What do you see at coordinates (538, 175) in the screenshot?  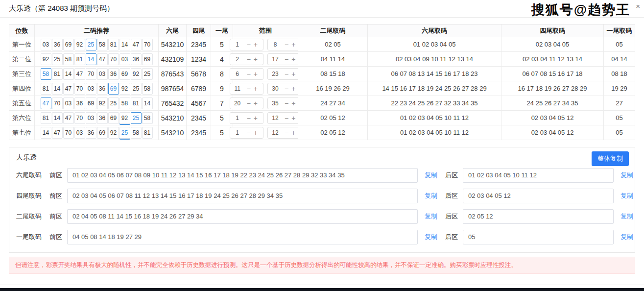 I see `back-zone-input: 01 02 03 04 05 10 11 12` at bounding box center [538, 175].